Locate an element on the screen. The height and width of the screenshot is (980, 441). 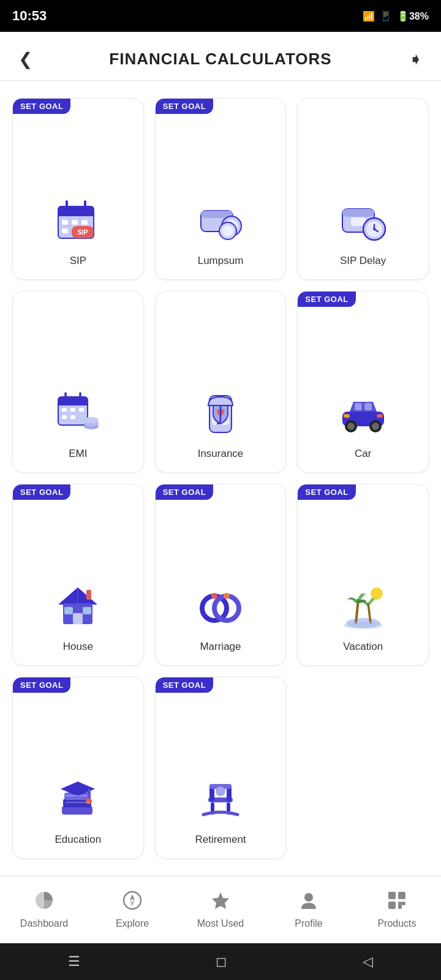
nav-most-used-label: Most Used is located at coordinates (221, 924).